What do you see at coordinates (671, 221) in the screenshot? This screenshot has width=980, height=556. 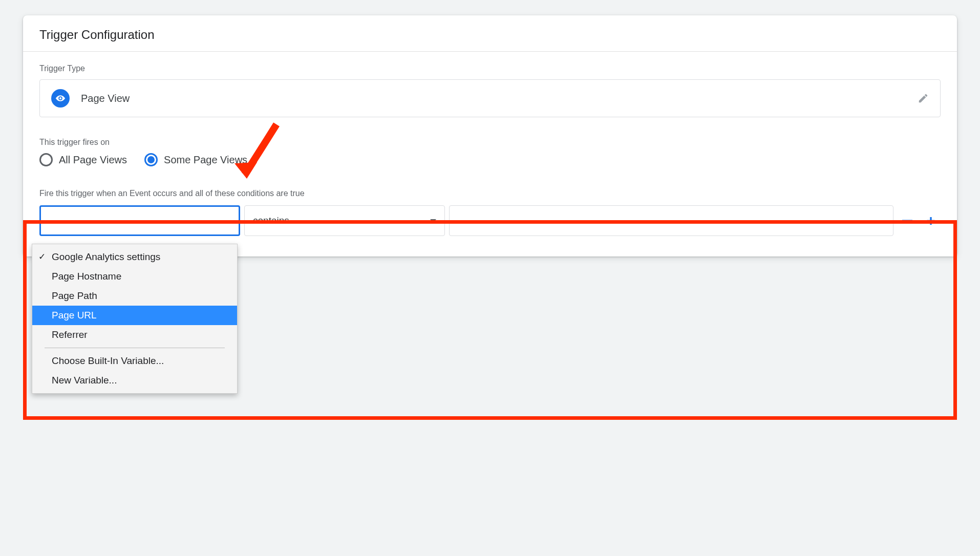 I see `condition-value-input` at bounding box center [671, 221].